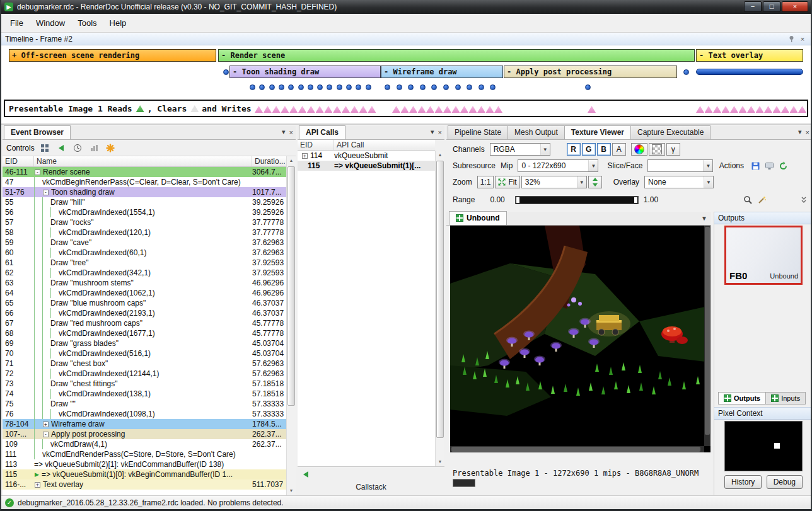 The height and width of the screenshot is (511, 812). Describe the element at coordinates (144, 303) in the screenshot. I see `event-row: 65Draw "blue mushroom caps"46.37037` at that location.